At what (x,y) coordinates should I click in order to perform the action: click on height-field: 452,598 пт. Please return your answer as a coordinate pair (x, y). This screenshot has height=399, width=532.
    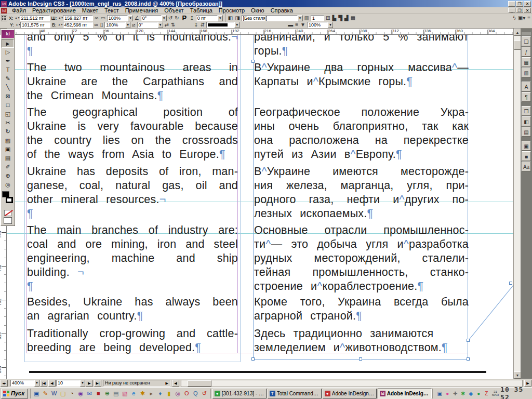
    Looking at the image, I should click on (78, 25).